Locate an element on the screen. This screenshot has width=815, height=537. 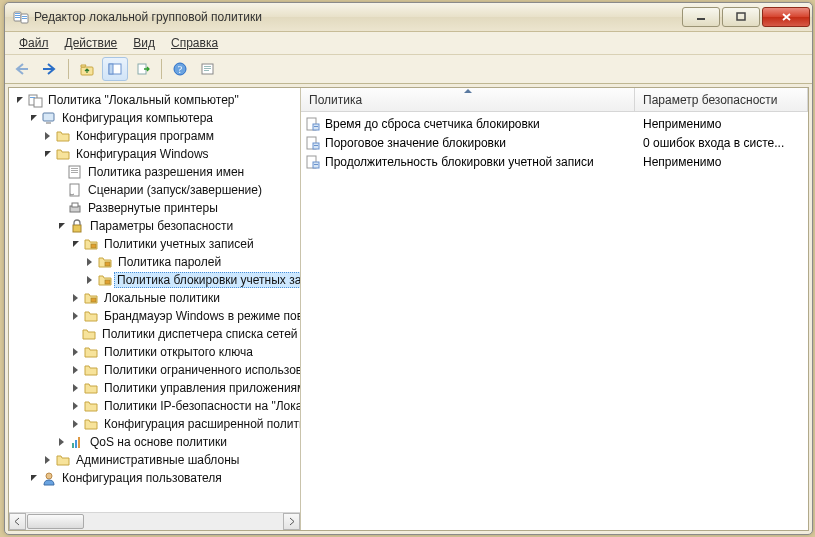
minimize-button is located at coordinates (701, 17).